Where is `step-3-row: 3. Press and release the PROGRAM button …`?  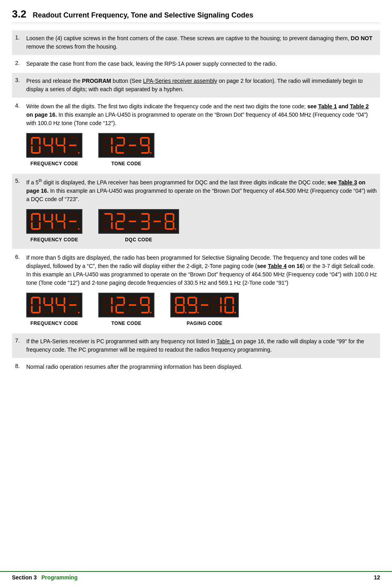
step-3-row: 3. Press and release the PROGRAM button … is located at coordinates (196, 85).